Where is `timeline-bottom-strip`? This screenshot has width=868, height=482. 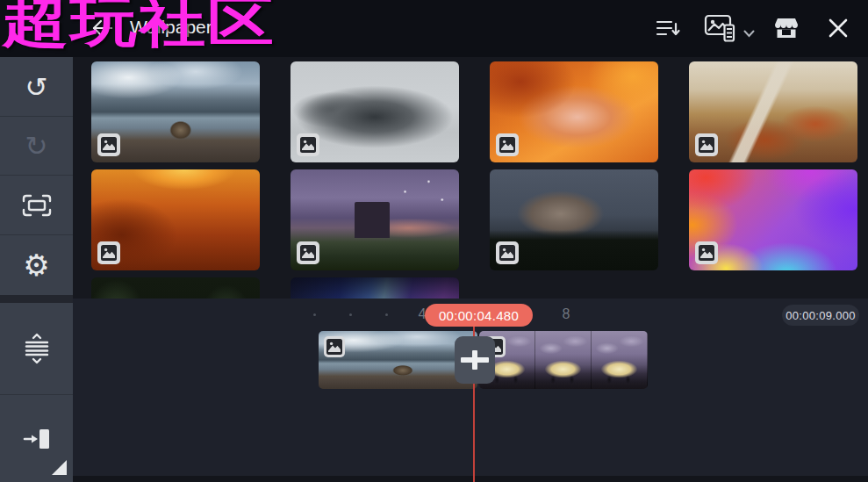
timeline-bottom-strip is located at coordinates (470, 479).